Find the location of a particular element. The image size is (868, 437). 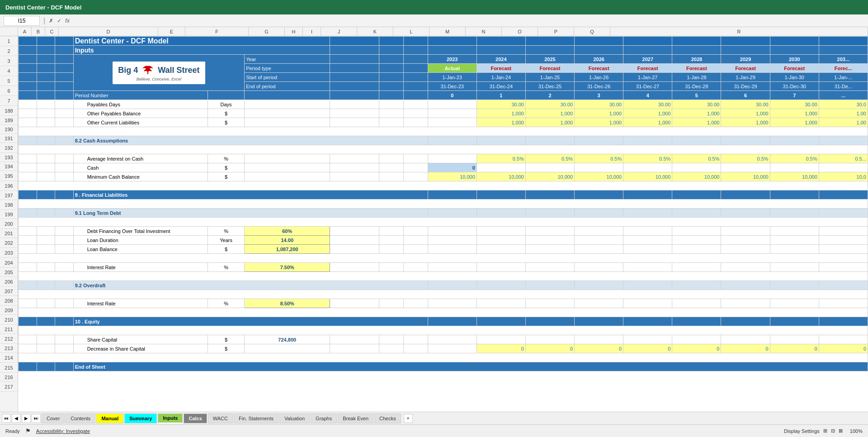

r202-q is located at coordinates (794, 231).